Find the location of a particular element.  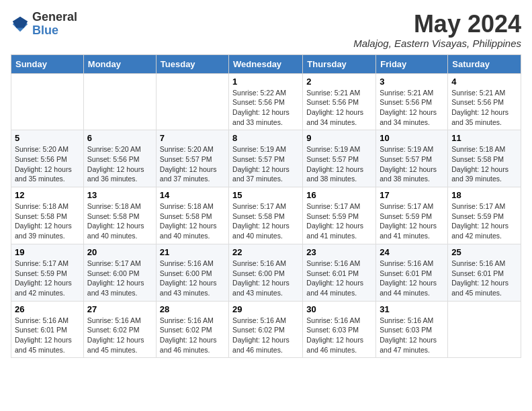

day-info: Sunrise: 5:20 AM Sunset: 5:57 PM Dayligh… is located at coordinates (192, 164).